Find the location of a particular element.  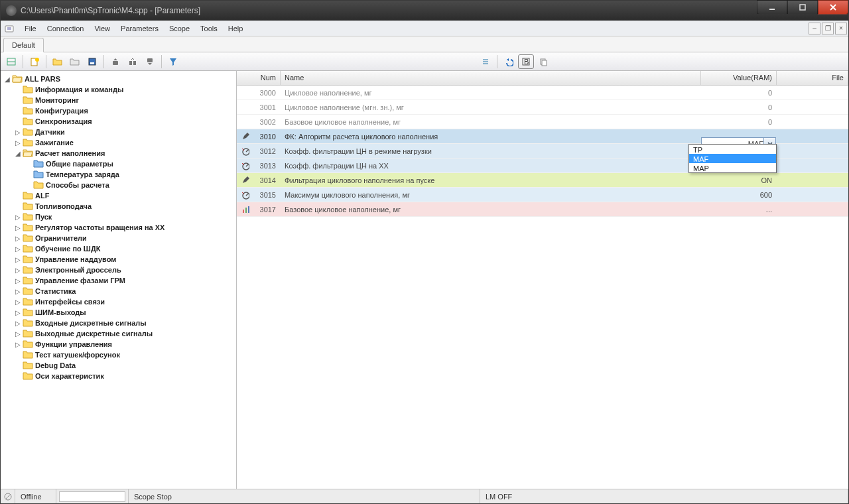

tree-item: Мониторинг is located at coordinates (125, 100).